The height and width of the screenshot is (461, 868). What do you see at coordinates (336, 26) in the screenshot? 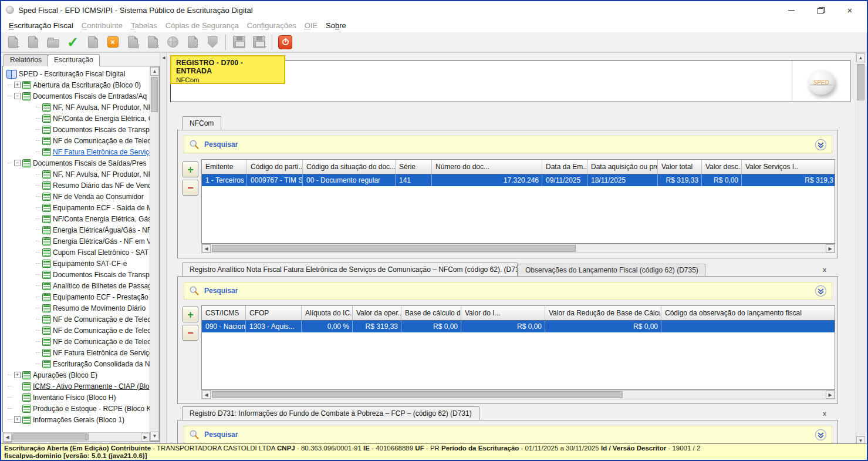
I see `menu-sobre: Sobre` at bounding box center [336, 26].